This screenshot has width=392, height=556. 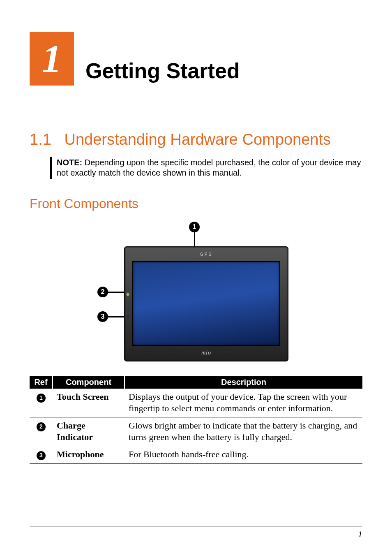 I want to click on device-illustration: GPS mio, so click(x=206, y=304).